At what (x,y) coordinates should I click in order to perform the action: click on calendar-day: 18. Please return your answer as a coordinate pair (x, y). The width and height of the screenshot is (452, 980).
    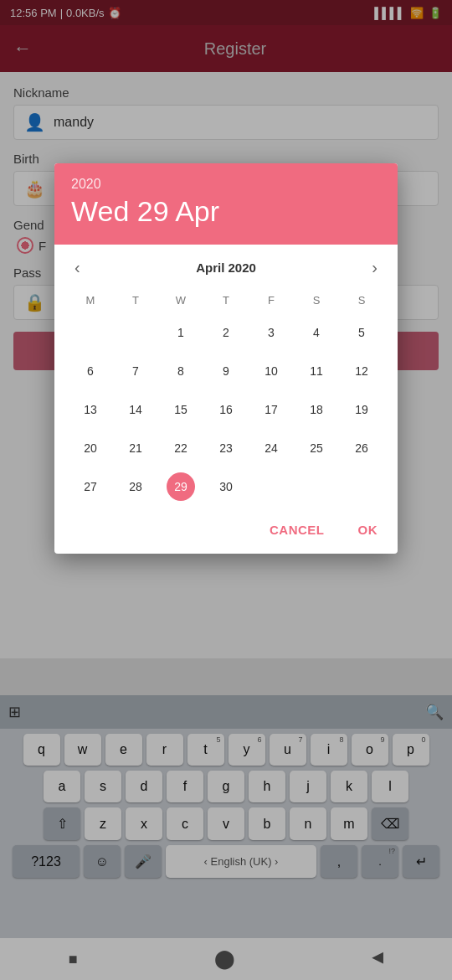
    Looking at the image, I should click on (316, 410).